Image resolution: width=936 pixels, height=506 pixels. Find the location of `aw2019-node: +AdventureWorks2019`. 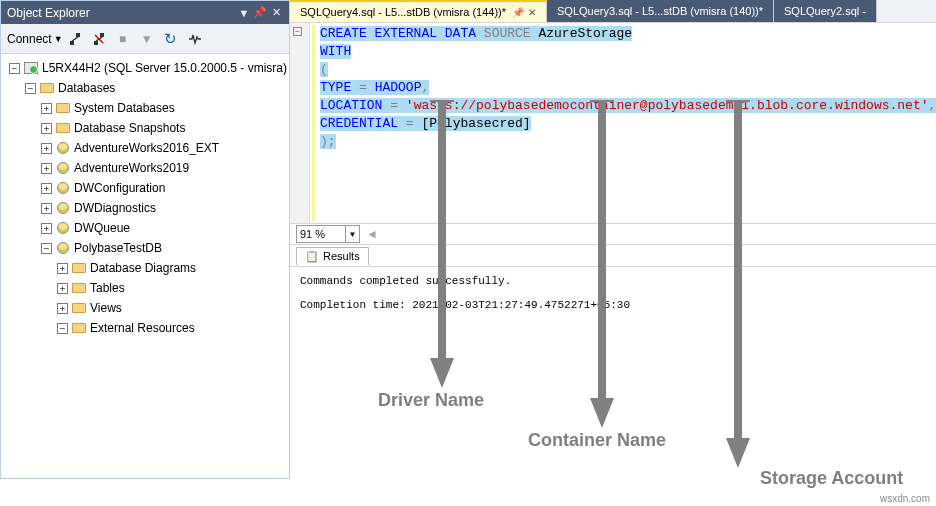

aw2019-node: +AdventureWorks2019 is located at coordinates (145, 168).